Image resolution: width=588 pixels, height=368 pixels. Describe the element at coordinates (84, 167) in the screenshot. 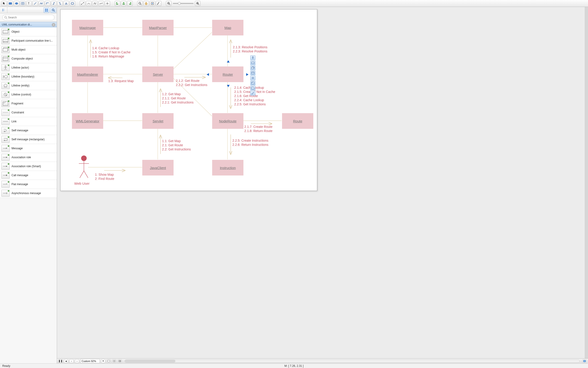

I see `actor-icon` at that location.